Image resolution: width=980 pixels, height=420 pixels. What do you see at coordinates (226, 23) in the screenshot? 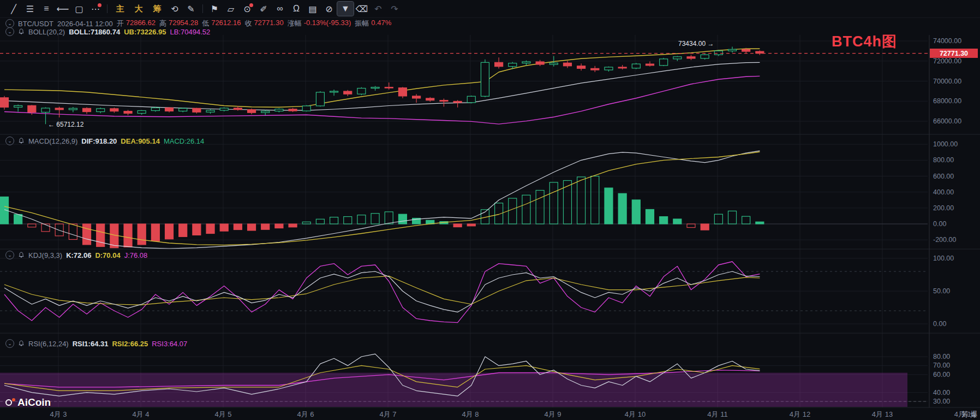
I see `low-value: 72612.16` at bounding box center [226, 23].